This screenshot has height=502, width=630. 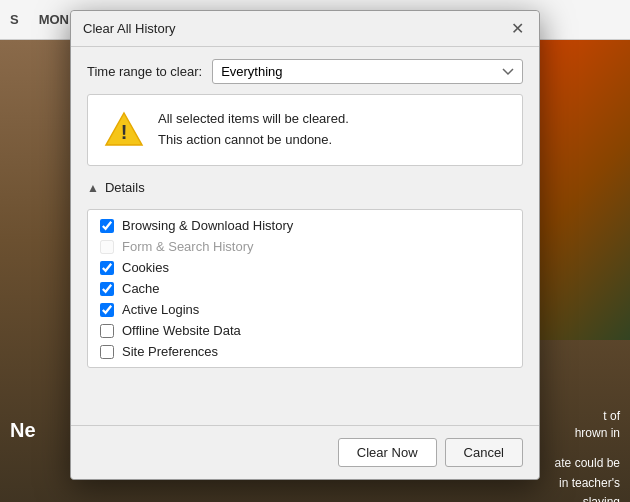 I want to click on checkbox-logins, so click(x=107, y=310).